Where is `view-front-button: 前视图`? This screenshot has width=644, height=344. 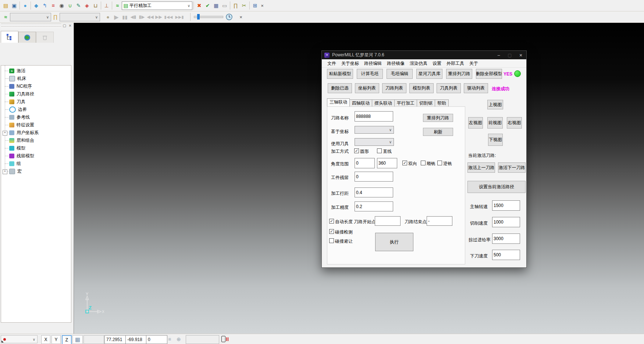
view-front-button: 前视图 is located at coordinates (495, 123).